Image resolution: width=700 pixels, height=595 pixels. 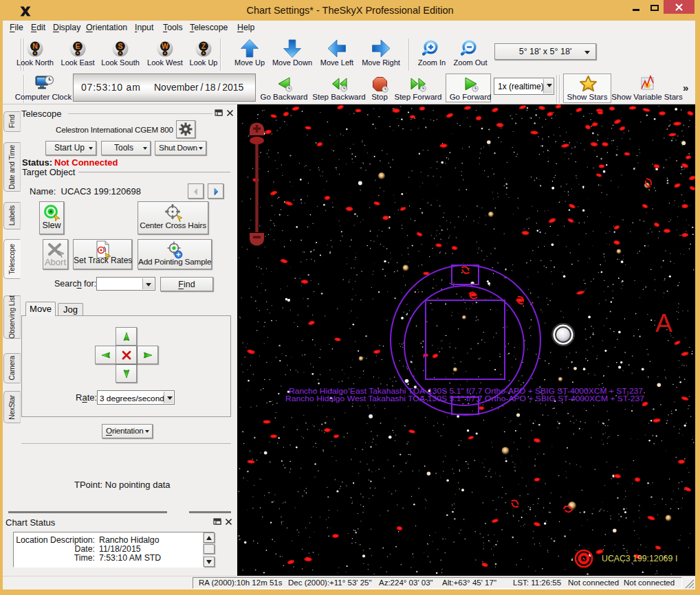 What do you see at coordinates (77, 46) in the screenshot?
I see `svg-text: E` at bounding box center [77, 46].